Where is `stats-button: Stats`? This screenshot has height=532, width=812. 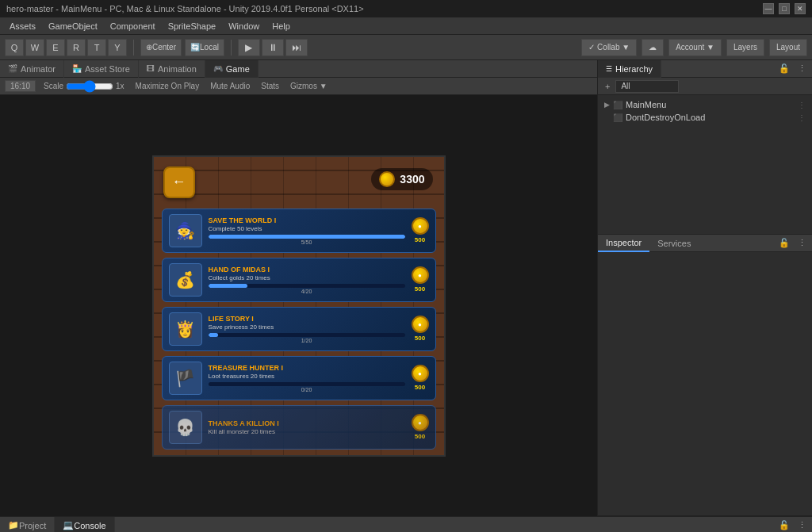
stats-button: Stats is located at coordinates (270, 86).